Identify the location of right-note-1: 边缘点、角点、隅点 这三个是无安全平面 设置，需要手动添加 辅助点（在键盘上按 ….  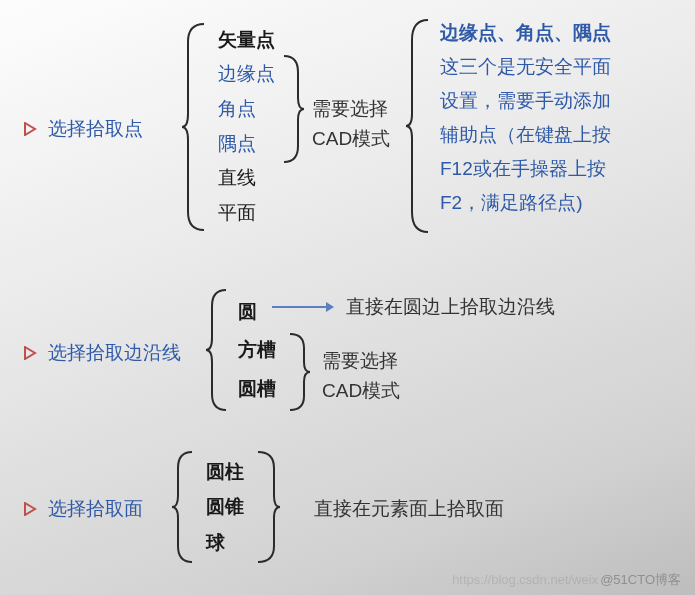
(526, 118).